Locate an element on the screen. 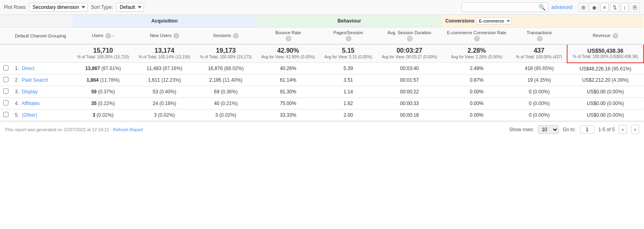  view-pie-button: ◉ is located at coordinates (594, 7).